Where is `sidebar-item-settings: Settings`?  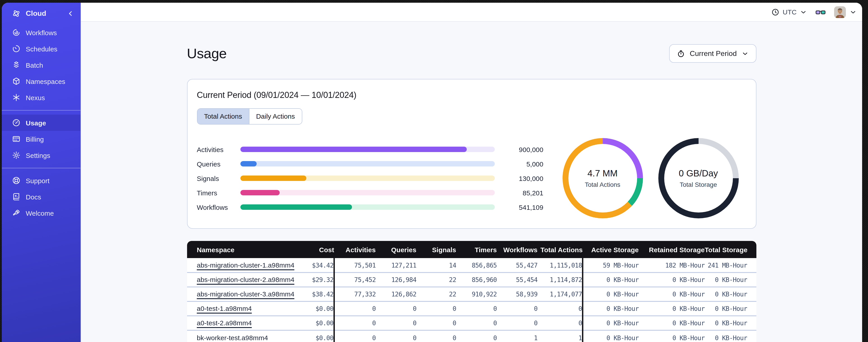 sidebar-item-settings: Settings is located at coordinates (41, 155).